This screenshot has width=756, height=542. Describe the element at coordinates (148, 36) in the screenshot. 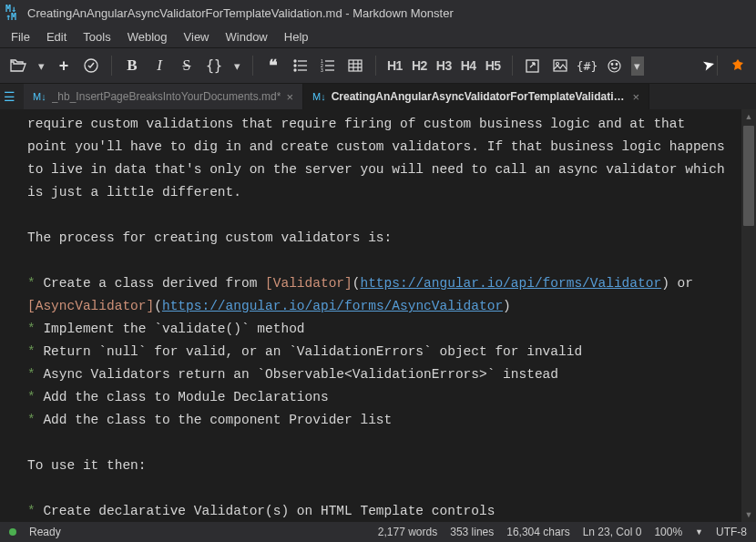

I see `menu-weblog: Weblog` at that location.